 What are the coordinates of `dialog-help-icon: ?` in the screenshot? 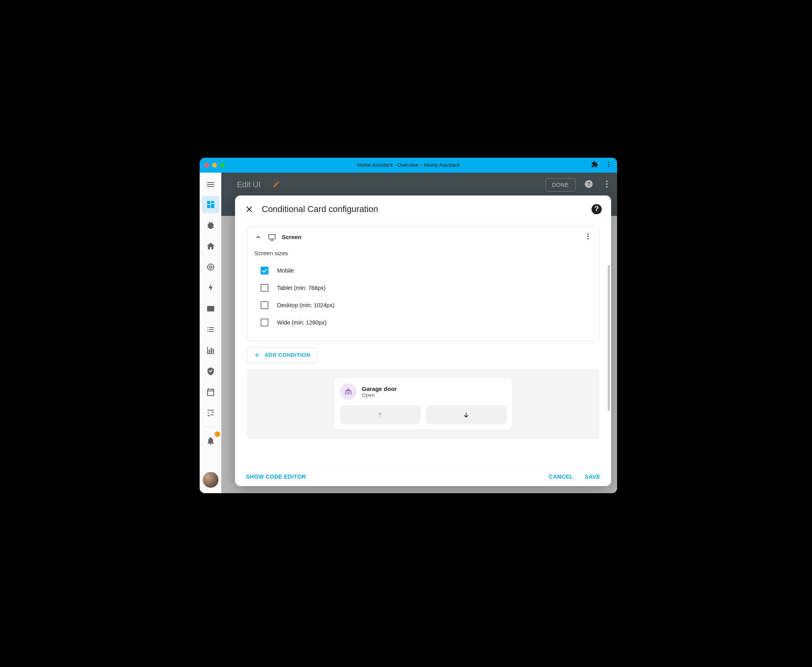 It's located at (597, 209).